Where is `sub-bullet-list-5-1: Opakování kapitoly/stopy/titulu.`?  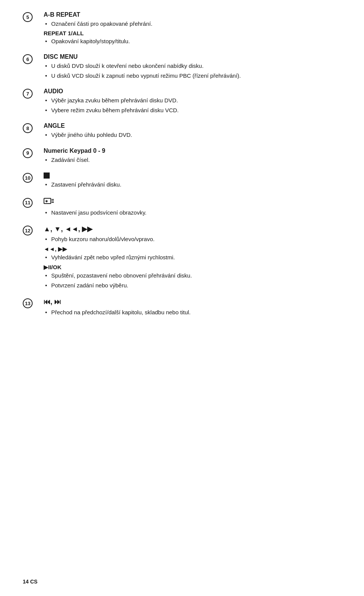
sub-bullet-list-5-1: Opakování kapitoly/stopy/titulu. is located at coordinates (193, 42).